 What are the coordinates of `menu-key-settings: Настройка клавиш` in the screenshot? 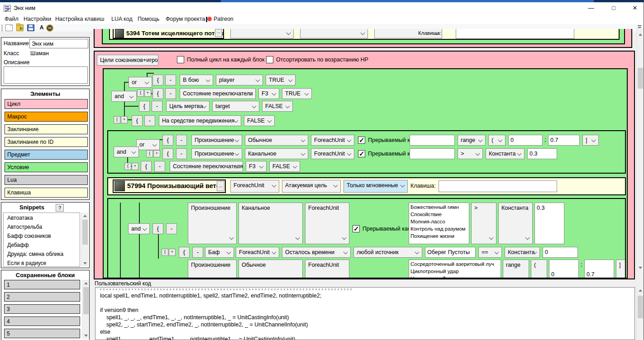 It's located at (80, 19).